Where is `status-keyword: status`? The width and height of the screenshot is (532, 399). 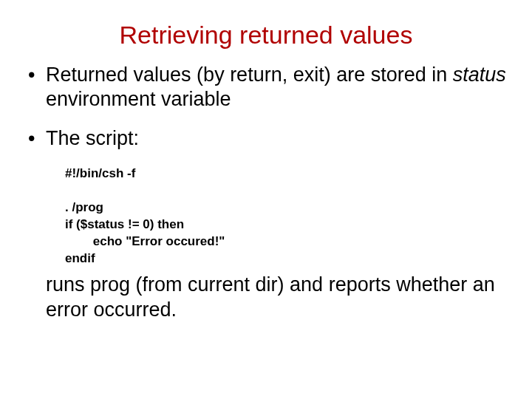 status-keyword: status is located at coordinates (480, 75).